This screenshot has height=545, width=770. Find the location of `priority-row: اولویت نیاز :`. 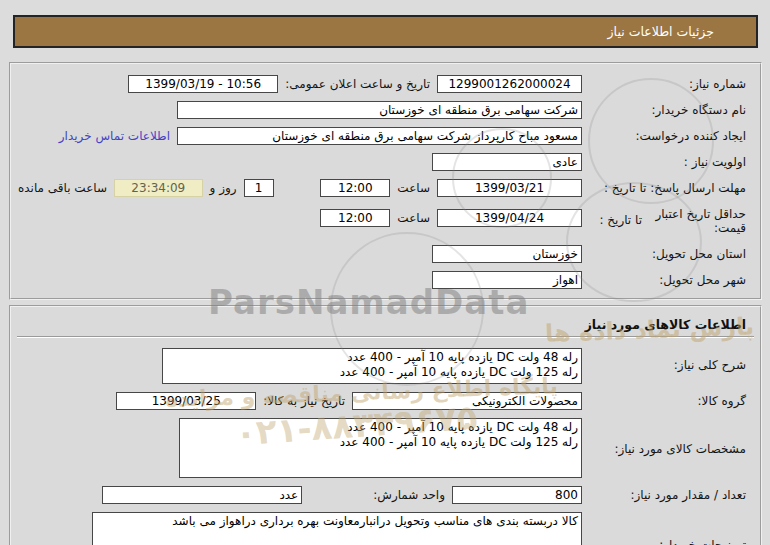

priority-row: اولویت نیاز : is located at coordinates (386, 162).